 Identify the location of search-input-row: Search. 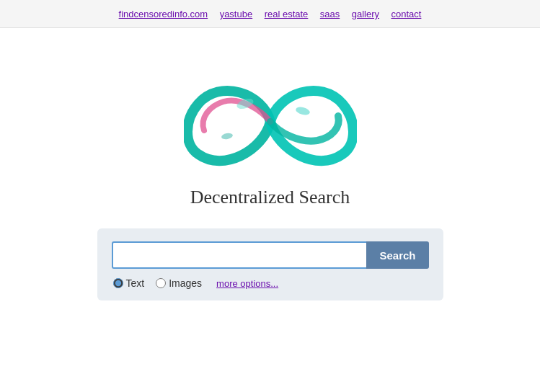
(270, 255).